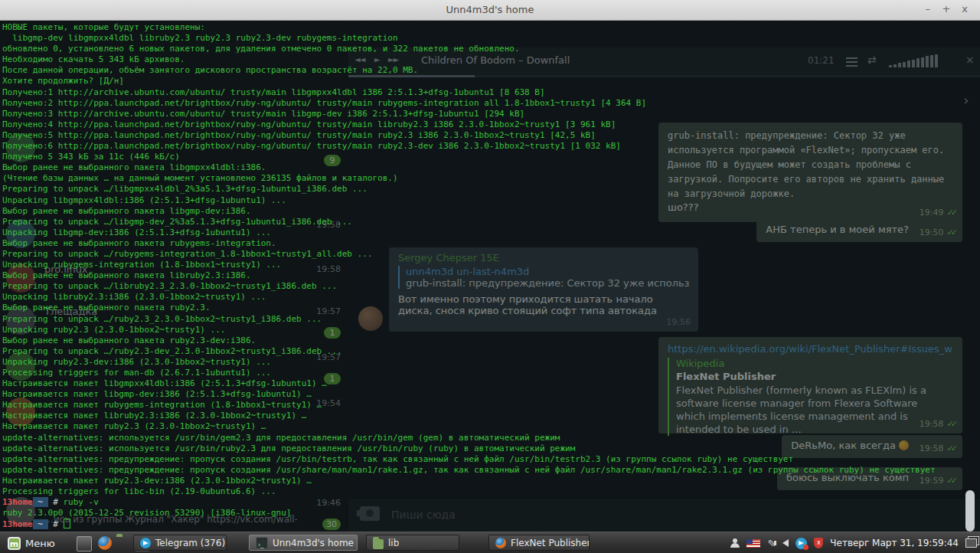 This screenshot has height=553, width=980. Describe the element at coordinates (753, 544) in the screenshot. I see `keyboard-layout-us-flag-icon` at that location.